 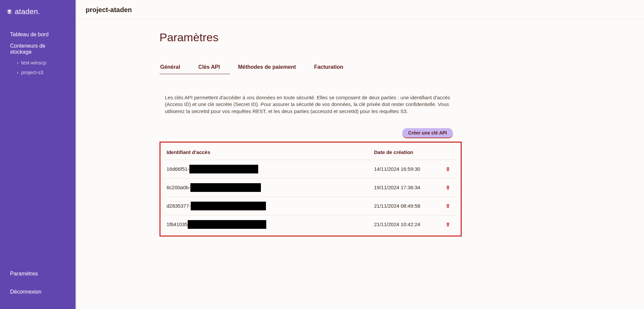 I want to click on created-date: 21/11/2024 10:42:24, so click(x=408, y=224).